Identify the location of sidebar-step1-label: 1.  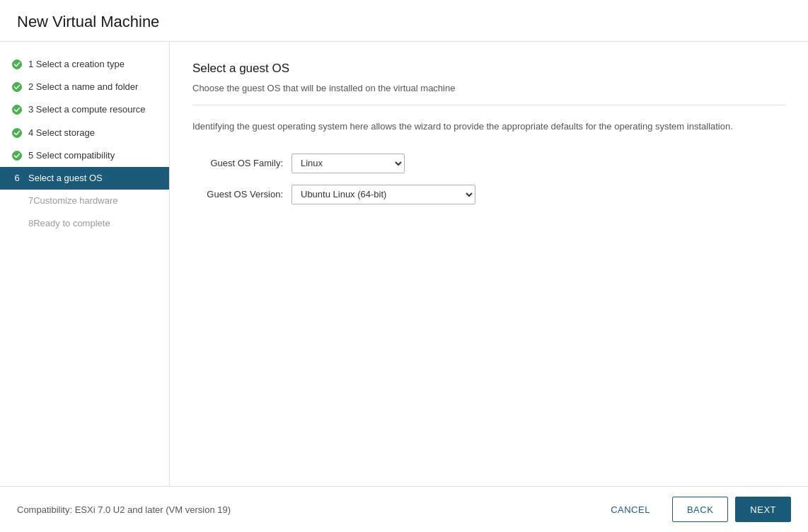
(31, 64).